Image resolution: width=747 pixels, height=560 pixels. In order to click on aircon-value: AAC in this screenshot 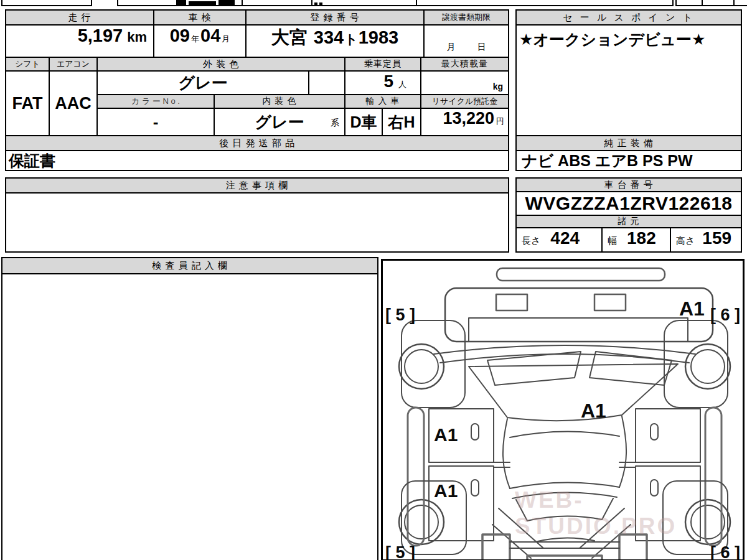, I will do `click(73, 103)`.